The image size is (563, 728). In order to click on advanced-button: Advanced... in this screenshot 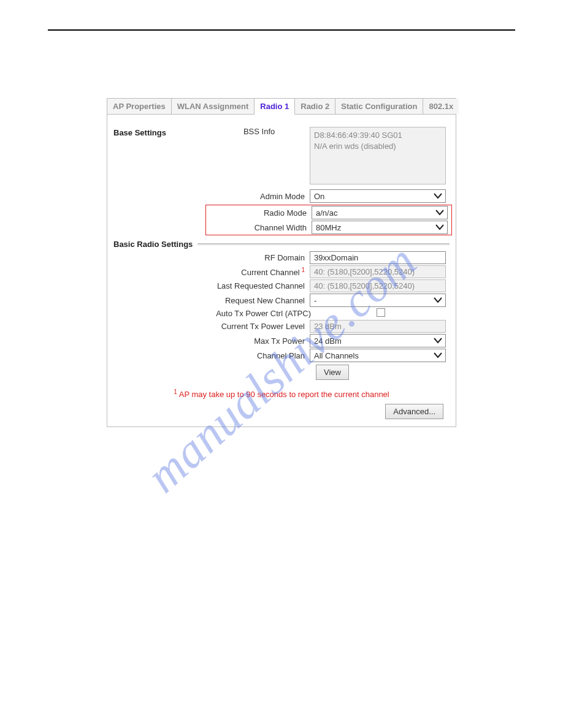, I will do `click(415, 412)`.